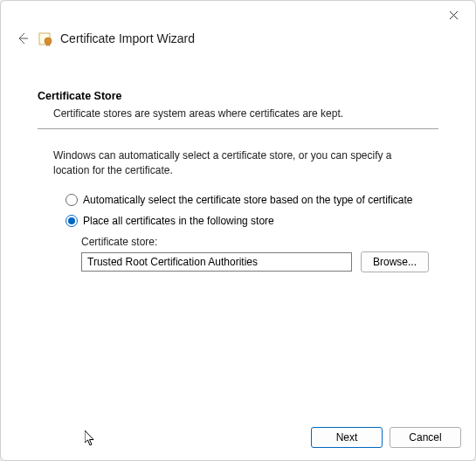  Describe the element at coordinates (178, 221) in the screenshot. I see `radio-label-place: Place all certificates in the following …` at that location.